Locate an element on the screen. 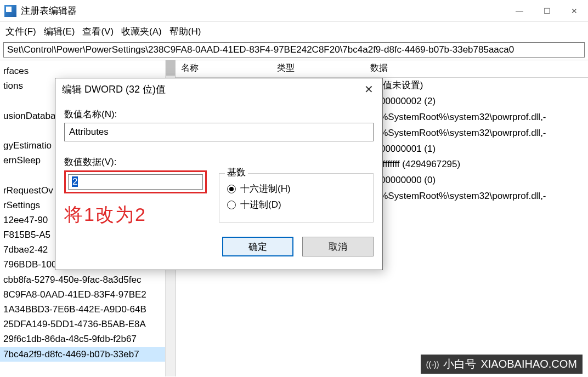  address-bar: Set\Control\Power\PowerSettings\238C9FA8… is located at coordinates (294, 50).